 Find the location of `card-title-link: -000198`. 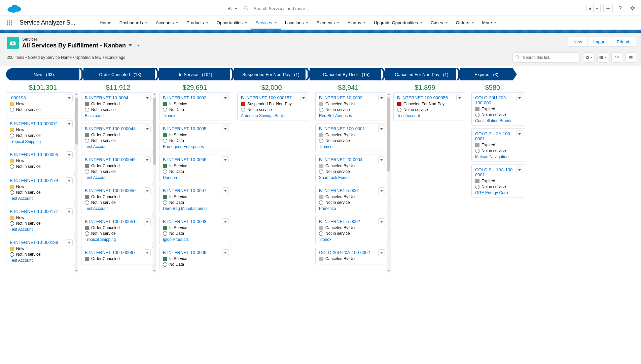

card-title-link: -000198 is located at coordinates (40, 98).